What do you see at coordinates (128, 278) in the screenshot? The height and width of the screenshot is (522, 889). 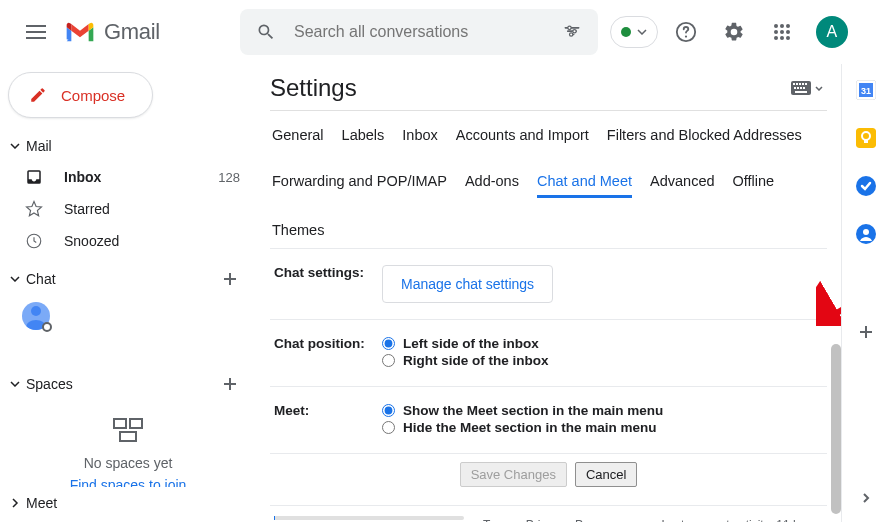 I see `chat-section-header: Chat` at bounding box center [128, 278].